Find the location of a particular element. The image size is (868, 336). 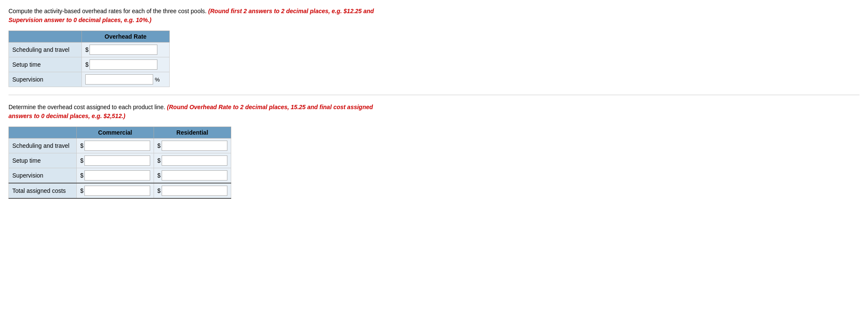

supervision-residential-cell: $ is located at coordinates (192, 176).